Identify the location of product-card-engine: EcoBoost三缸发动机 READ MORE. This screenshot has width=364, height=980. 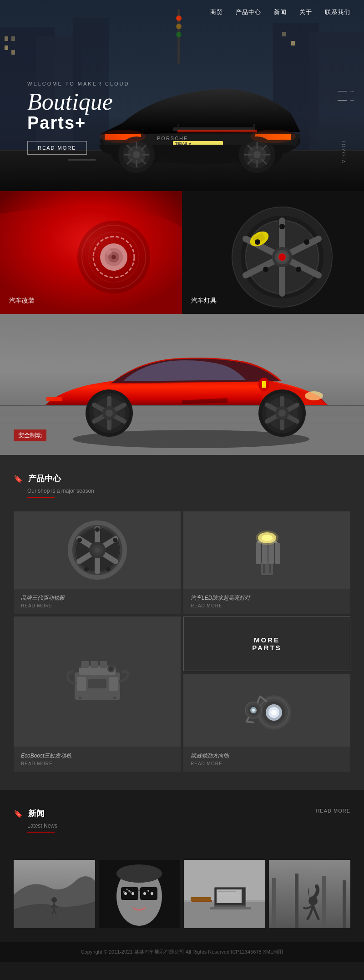
(97, 694).